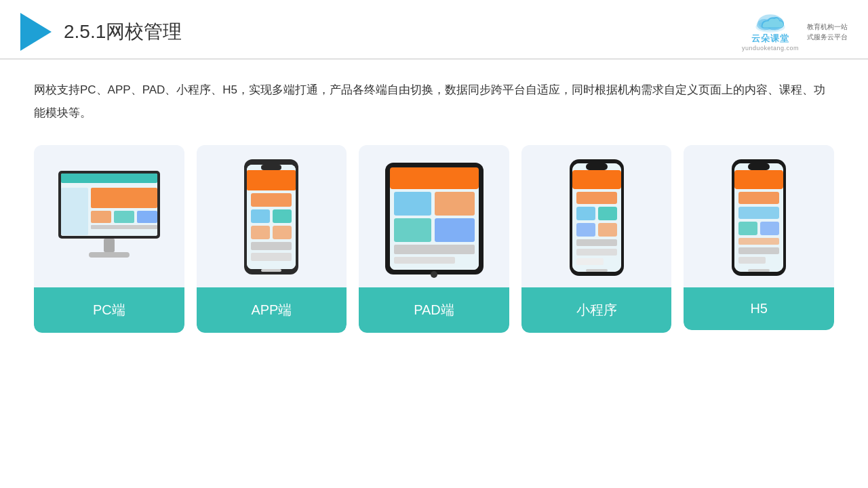 The image size is (868, 488). I want to click on mini-image-area, so click(597, 216).